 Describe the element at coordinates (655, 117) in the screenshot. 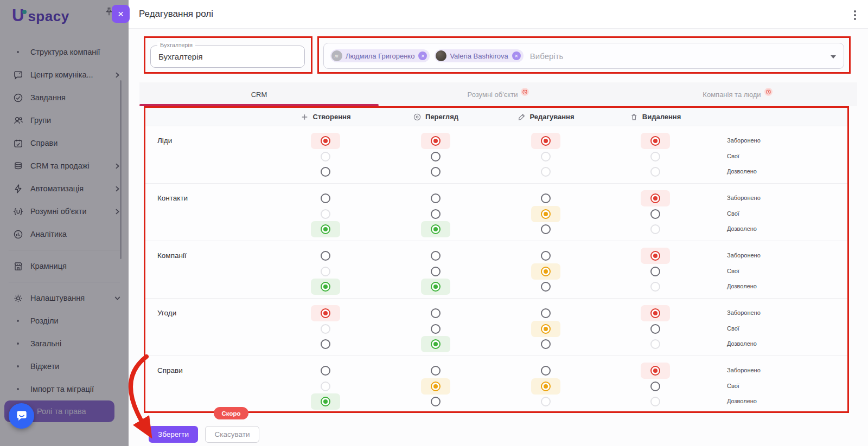

I see `column-header-delete: Видалення` at that location.